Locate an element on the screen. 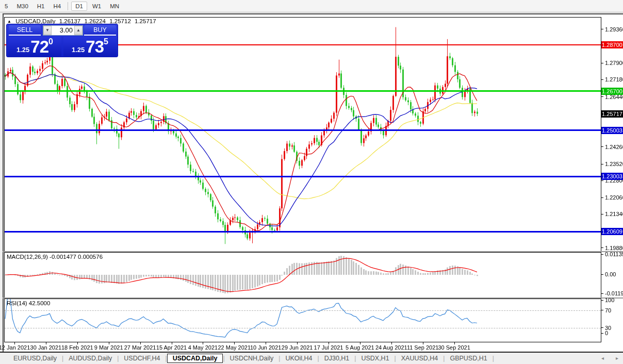  date-label: 9 Mar 2021 is located at coordinates (109, 348).